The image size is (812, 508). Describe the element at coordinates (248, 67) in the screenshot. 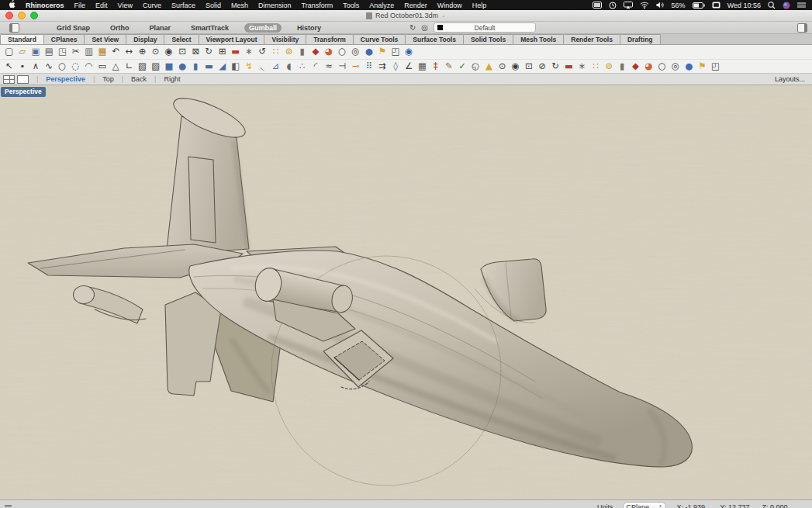

I see `explode-icon: ↯` at that location.